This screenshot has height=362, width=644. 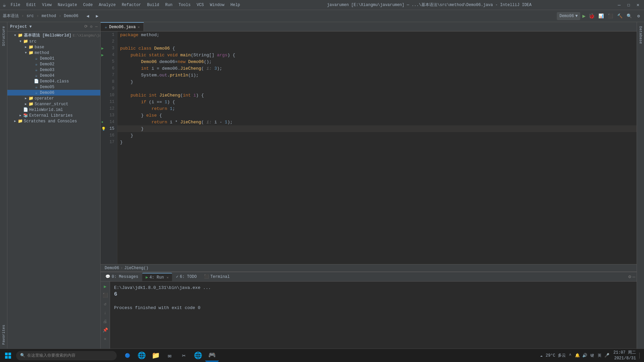 I want to click on start-button, so click(x=8, y=356).